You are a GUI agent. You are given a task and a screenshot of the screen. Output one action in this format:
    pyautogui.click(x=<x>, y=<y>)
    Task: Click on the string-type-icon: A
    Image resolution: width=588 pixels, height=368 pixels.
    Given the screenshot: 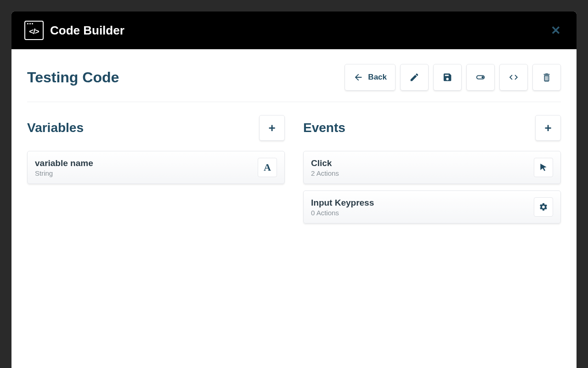 What is the action you would take?
    pyautogui.click(x=267, y=167)
    